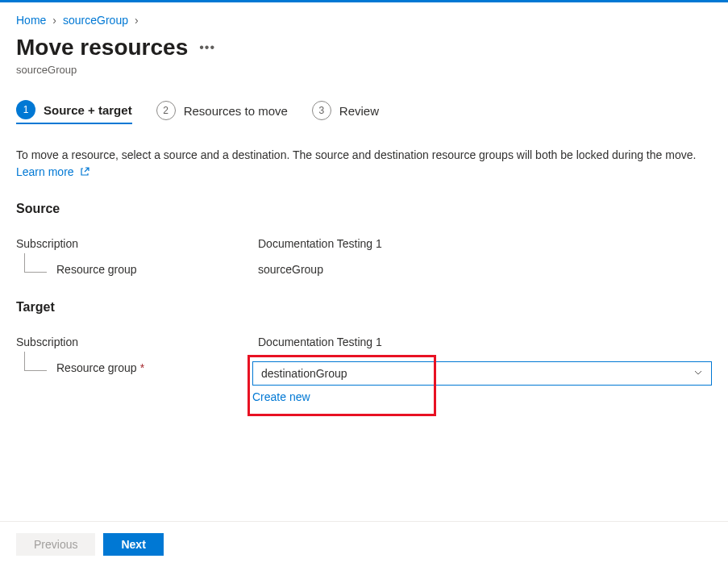 Image resolution: width=728 pixels, height=567 pixels. Describe the element at coordinates (88, 110) in the screenshot. I see `step-label-1: Source + target` at that location.